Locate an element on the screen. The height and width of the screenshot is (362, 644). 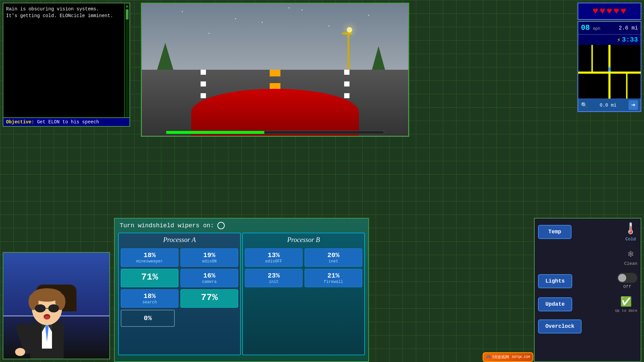
lights-button: Lights is located at coordinates (555, 281).